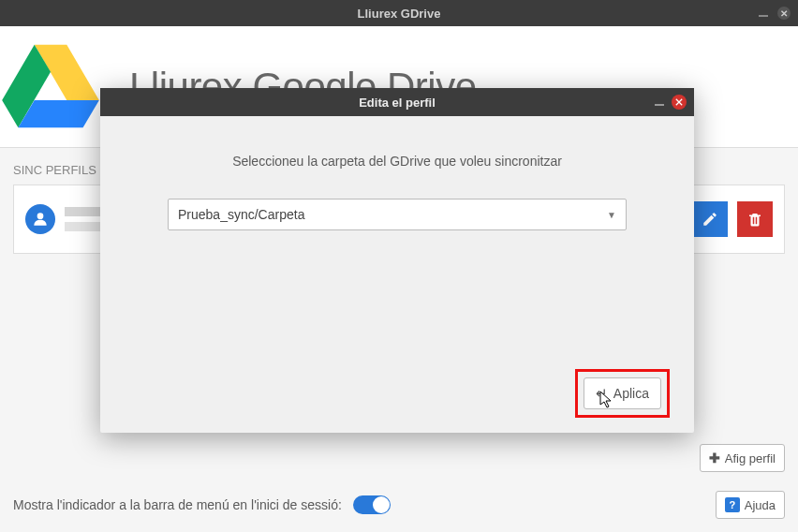  Describe the element at coordinates (40, 219) in the screenshot. I see `account-icon` at that location.